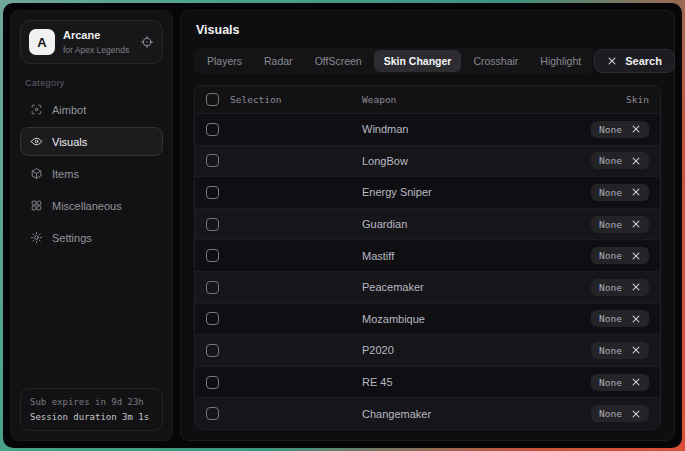 This screenshot has height=451, width=685. What do you see at coordinates (36, 238) in the screenshot?
I see `settings-icon` at bounding box center [36, 238].